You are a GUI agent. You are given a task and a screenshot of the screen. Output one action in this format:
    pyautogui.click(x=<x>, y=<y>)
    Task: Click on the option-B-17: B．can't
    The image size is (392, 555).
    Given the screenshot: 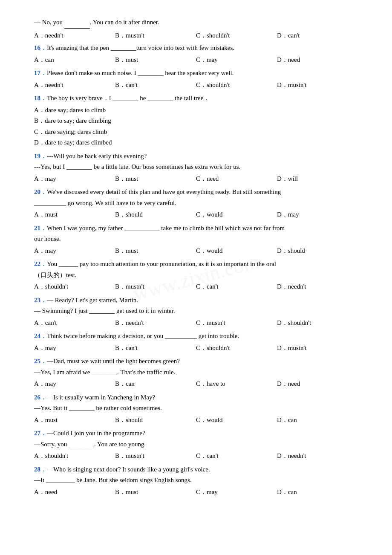 What is the action you would take?
    pyautogui.click(x=156, y=85)
    